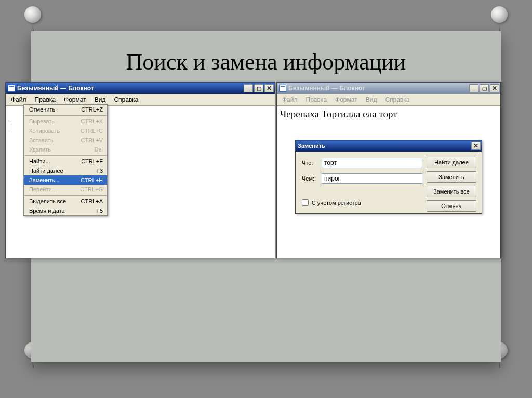 This screenshot has height=398, width=532. I want to click on dialog-close-button: ✕, so click(476, 146).